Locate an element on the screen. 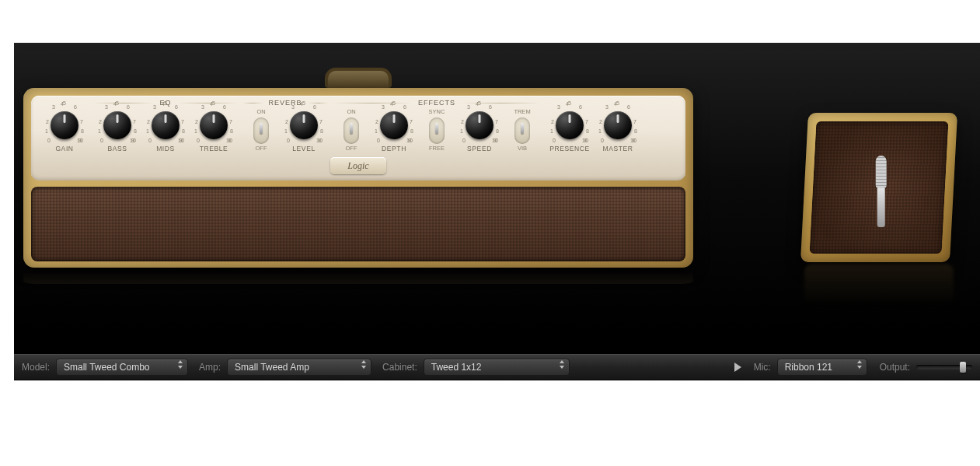  mic-popup: Ribbon 121 is located at coordinates (822, 367).